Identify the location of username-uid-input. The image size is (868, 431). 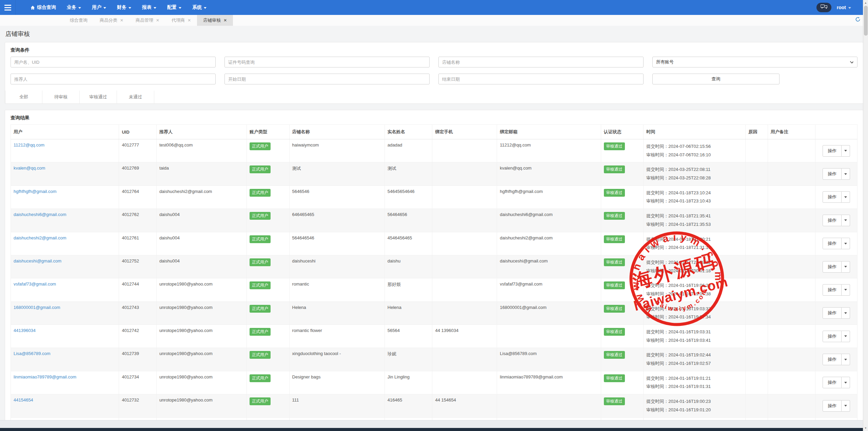
(113, 62).